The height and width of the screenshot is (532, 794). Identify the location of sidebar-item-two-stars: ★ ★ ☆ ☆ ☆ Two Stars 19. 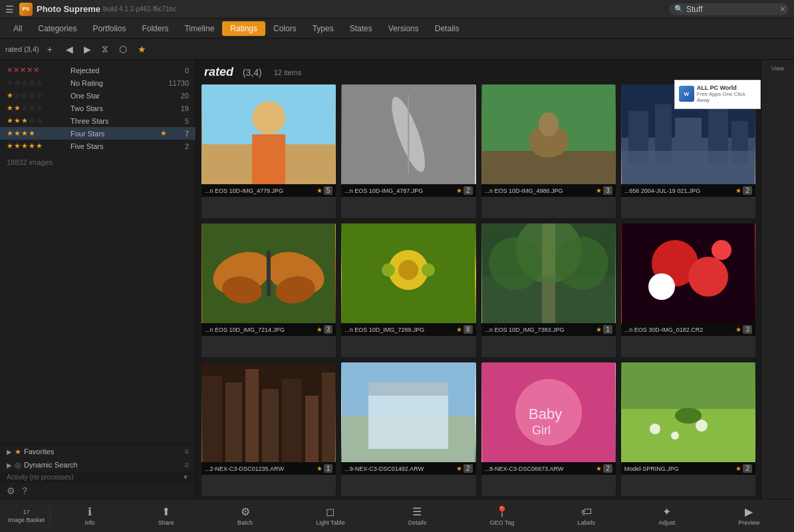
(98, 108).